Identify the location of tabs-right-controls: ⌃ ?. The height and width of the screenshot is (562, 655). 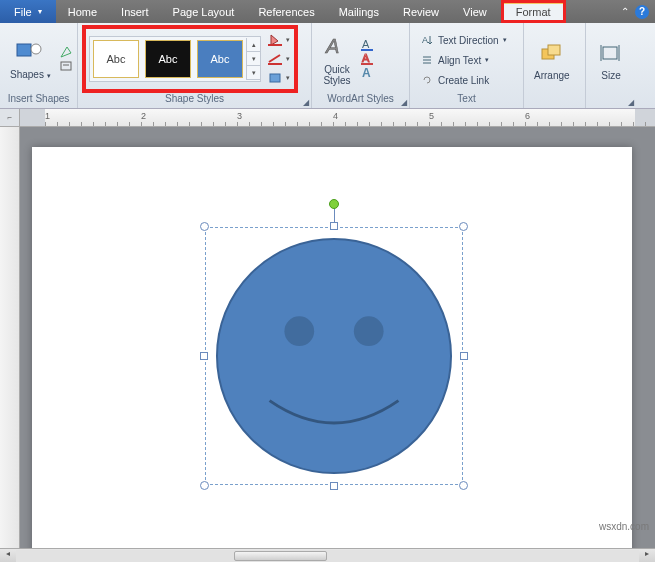
(635, 12).